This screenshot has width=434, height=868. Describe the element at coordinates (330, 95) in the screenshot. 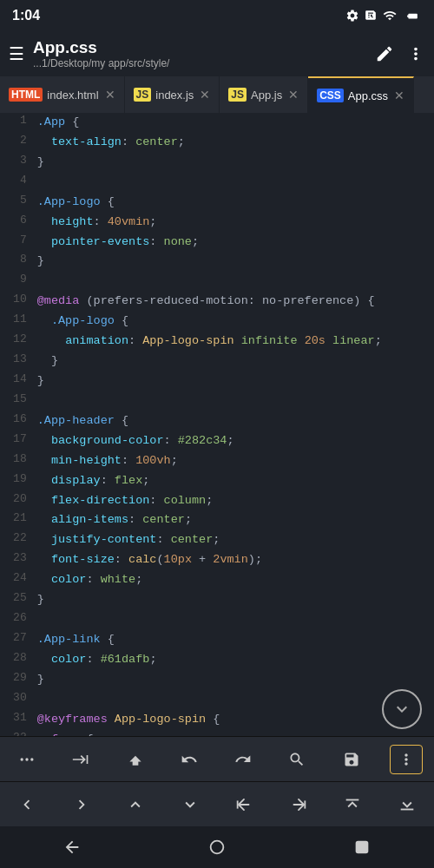

I see `css-icon-app: CSS` at that location.